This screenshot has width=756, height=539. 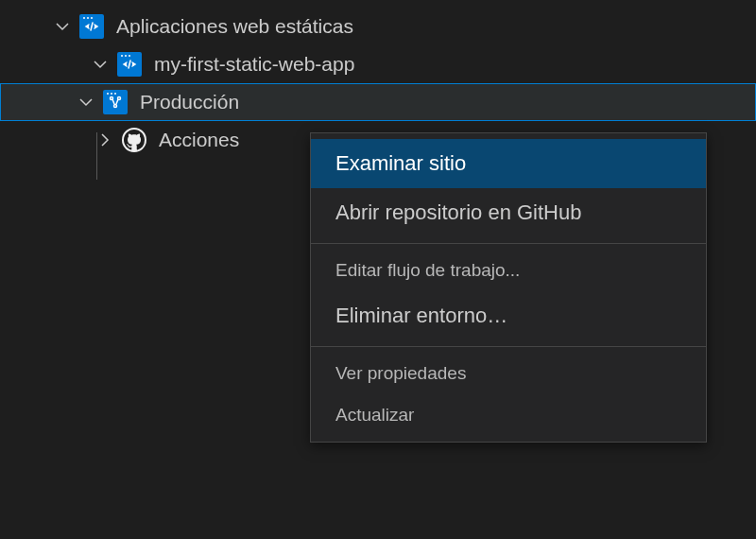 What do you see at coordinates (105, 140) in the screenshot?
I see `chevron-right-icon` at bounding box center [105, 140].